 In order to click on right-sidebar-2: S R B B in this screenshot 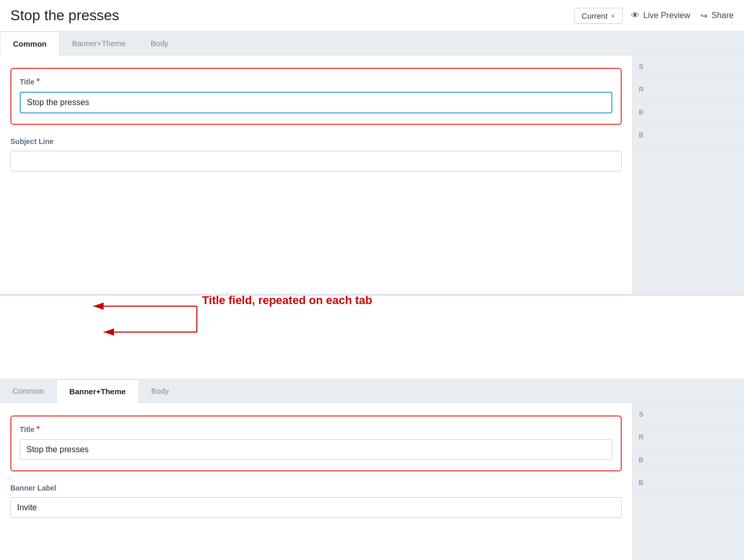, I will do `click(688, 482)`.